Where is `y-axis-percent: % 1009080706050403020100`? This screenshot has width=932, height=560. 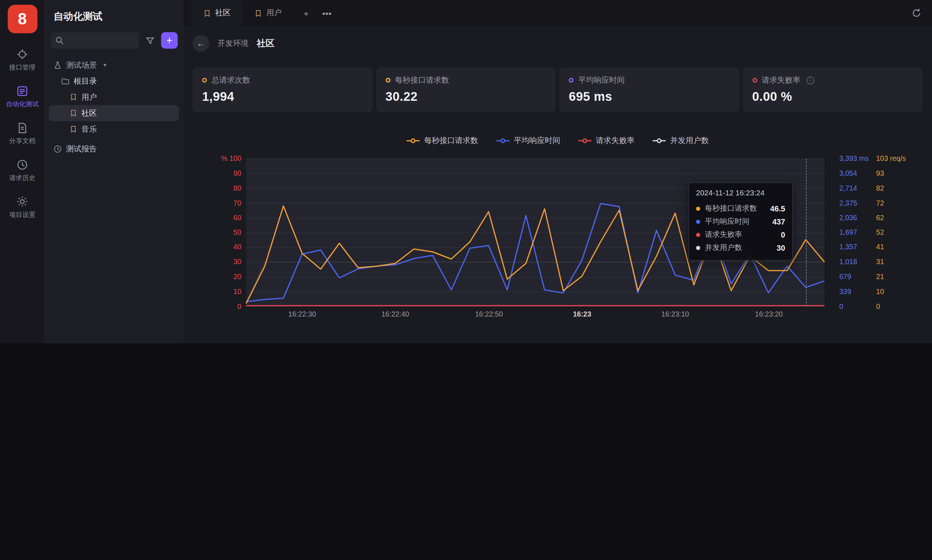 y-axis-percent: % 1009080706050403020100 is located at coordinates (217, 232).